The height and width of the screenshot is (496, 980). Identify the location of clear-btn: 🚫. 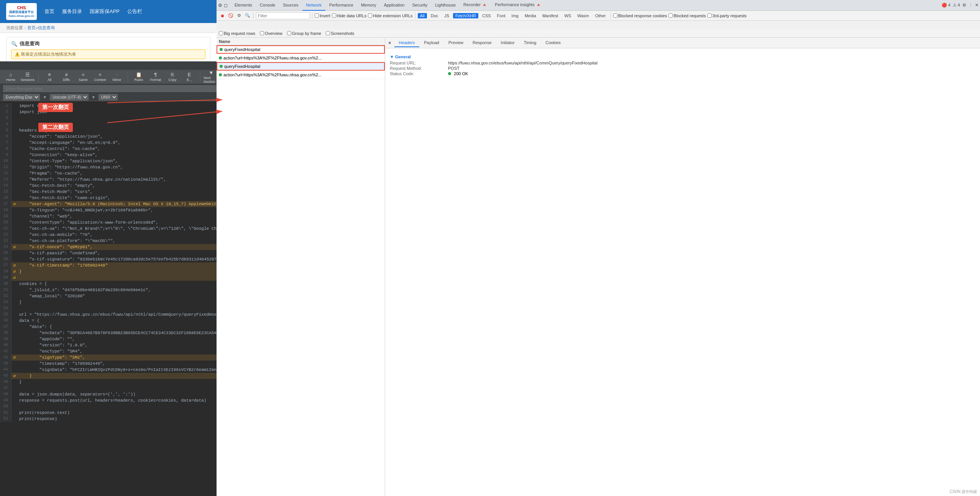
(231, 16).